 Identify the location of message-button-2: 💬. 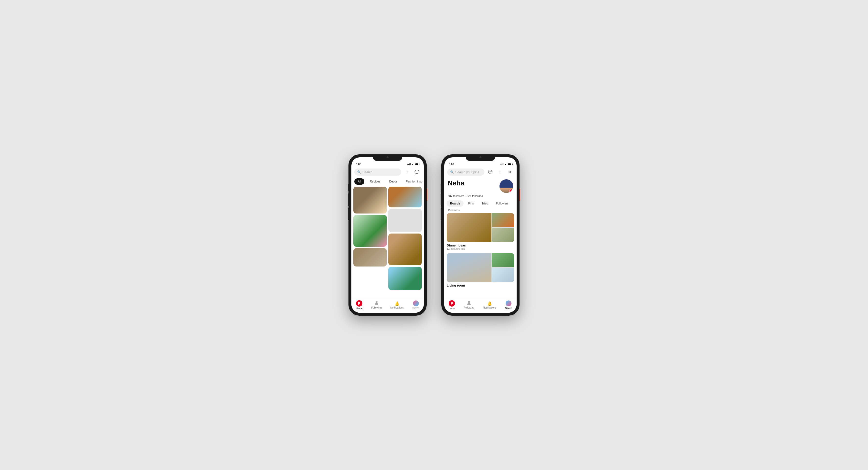
(490, 172).